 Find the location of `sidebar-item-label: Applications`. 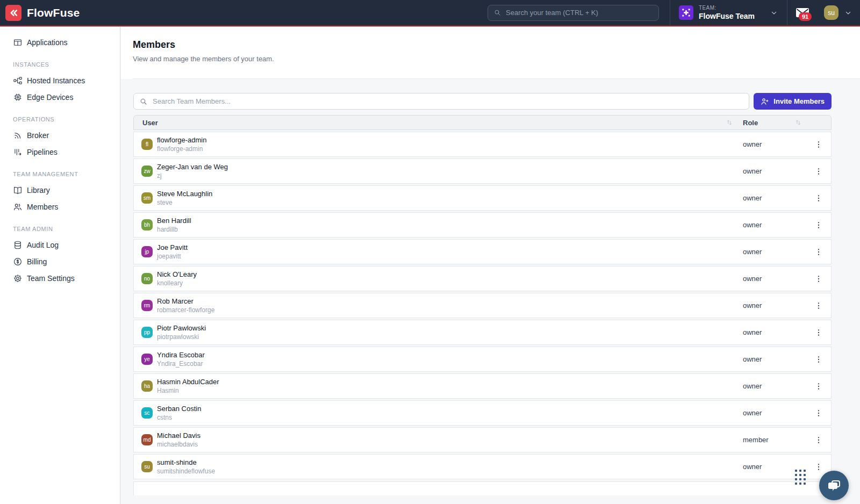

sidebar-item-label: Applications is located at coordinates (47, 42).